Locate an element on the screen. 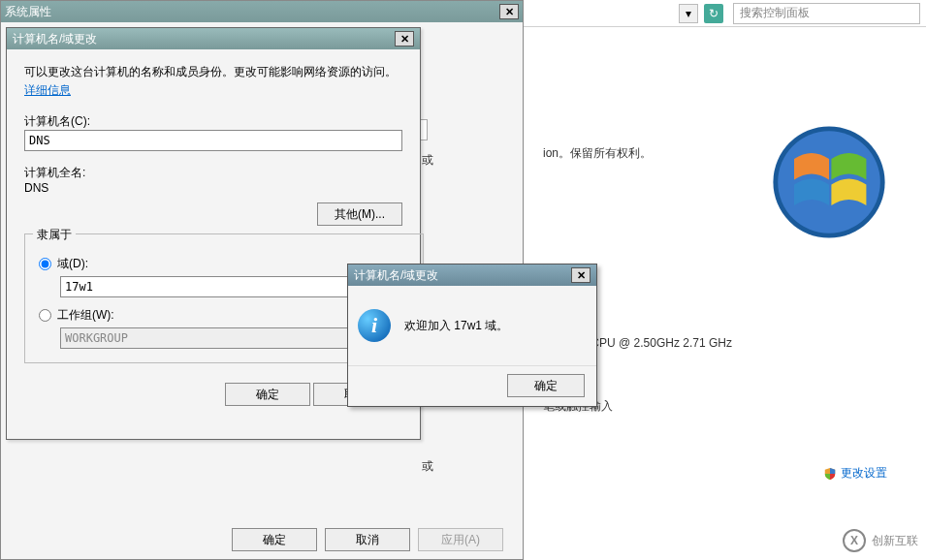 The height and width of the screenshot is (560, 926). cpu-info-text: 5-7200U CPU @ 2.50GHz 2.71 GHz is located at coordinates (725, 343).